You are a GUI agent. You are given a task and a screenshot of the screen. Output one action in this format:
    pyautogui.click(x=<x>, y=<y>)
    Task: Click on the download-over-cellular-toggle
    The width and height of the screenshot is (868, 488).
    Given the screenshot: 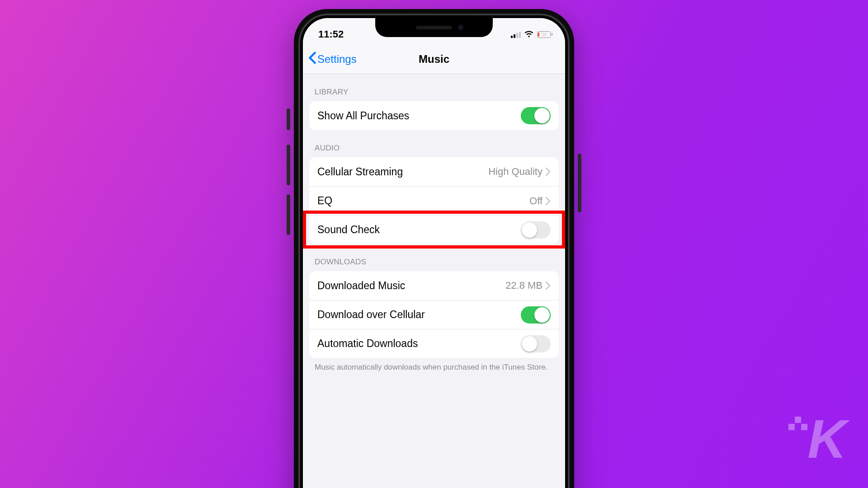 What is the action you would take?
    pyautogui.click(x=536, y=315)
    